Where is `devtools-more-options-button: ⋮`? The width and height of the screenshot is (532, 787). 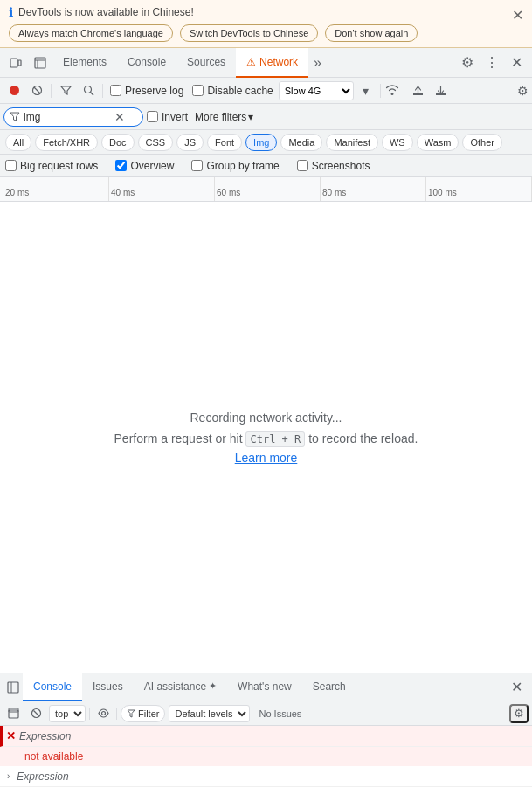 devtools-more-options-button: ⋮ is located at coordinates (492, 63).